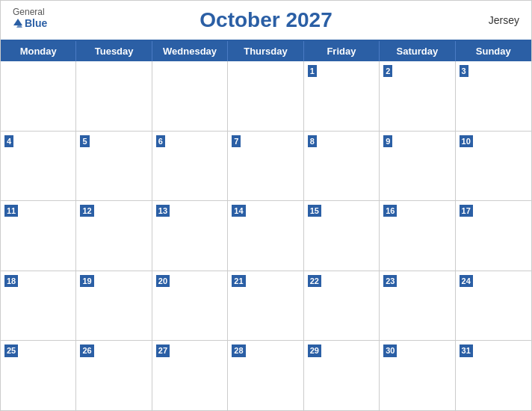  I want to click on day-number-31: 31, so click(466, 350).